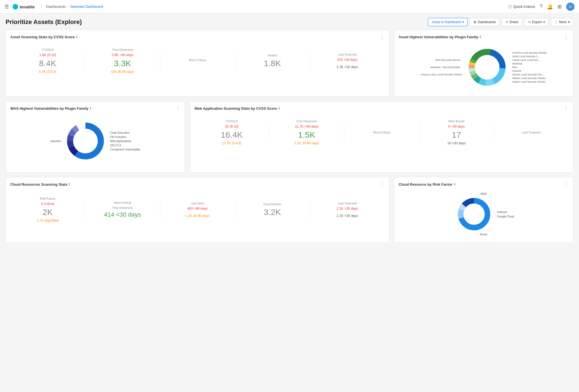 This screenshot has height=392, width=579. Describe the element at coordinates (347, 209) in the screenshot. I see `cloud-stat-last-scanned-30: 2.1K >30 days` at that location.